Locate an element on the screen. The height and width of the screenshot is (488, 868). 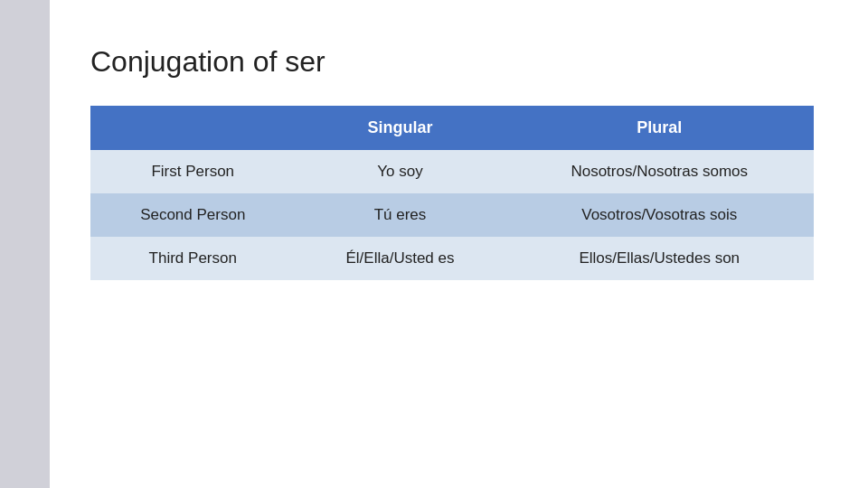
cell-person: First Person is located at coordinates (193, 172).